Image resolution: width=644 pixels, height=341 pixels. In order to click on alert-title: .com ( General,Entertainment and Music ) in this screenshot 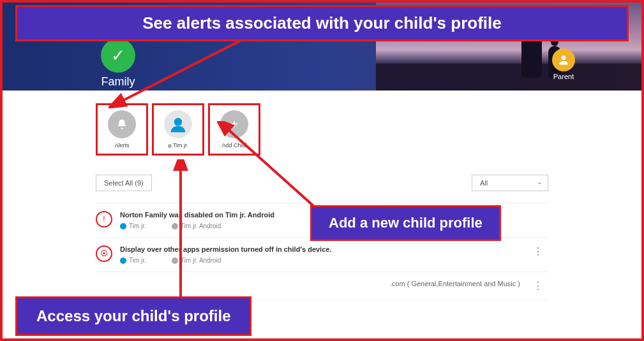, I will do `click(308, 284)`.